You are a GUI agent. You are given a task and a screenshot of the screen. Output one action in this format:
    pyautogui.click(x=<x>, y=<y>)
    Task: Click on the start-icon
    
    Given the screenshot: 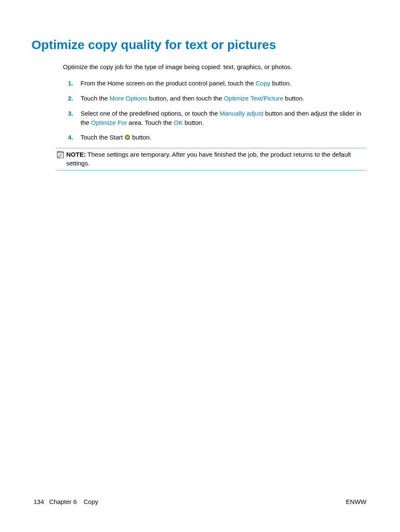 What is the action you would take?
    pyautogui.click(x=127, y=137)
    